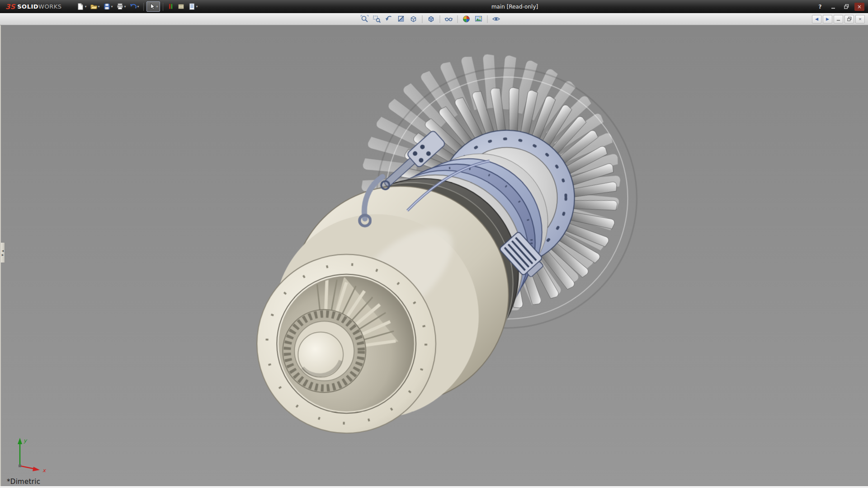 The image size is (868, 488). What do you see at coordinates (467, 19) in the screenshot?
I see `edit-appearance-button` at bounding box center [467, 19].